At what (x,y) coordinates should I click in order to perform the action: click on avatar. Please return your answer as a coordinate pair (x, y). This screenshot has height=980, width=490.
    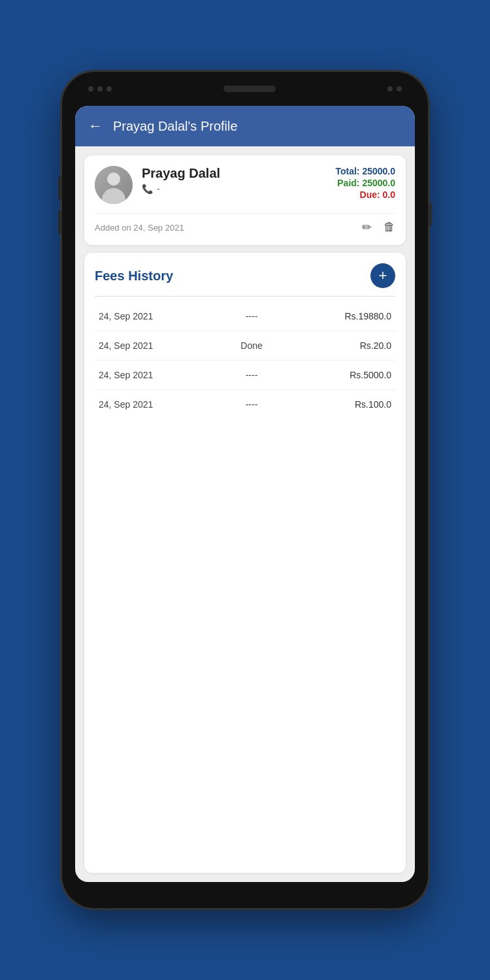
    Looking at the image, I should click on (114, 185).